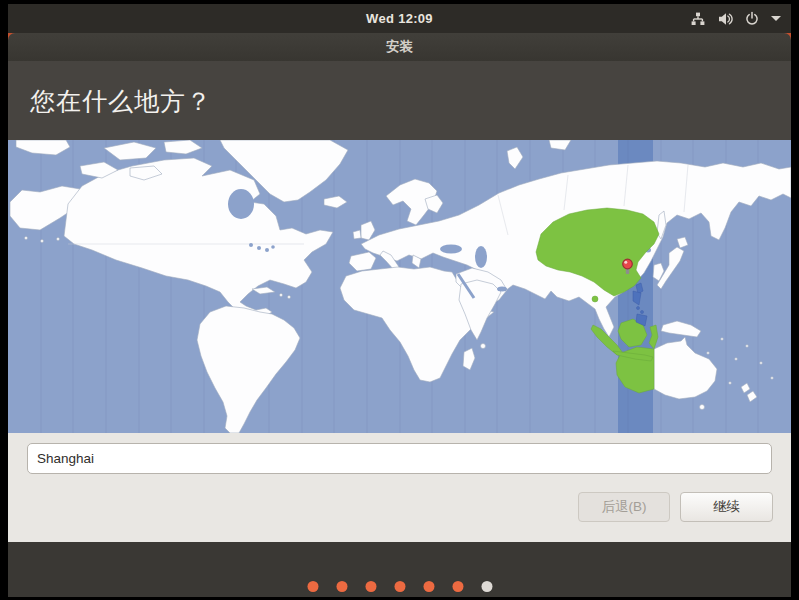 This screenshot has height=600, width=799. I want to click on bottom-strip, so click(400, 570).